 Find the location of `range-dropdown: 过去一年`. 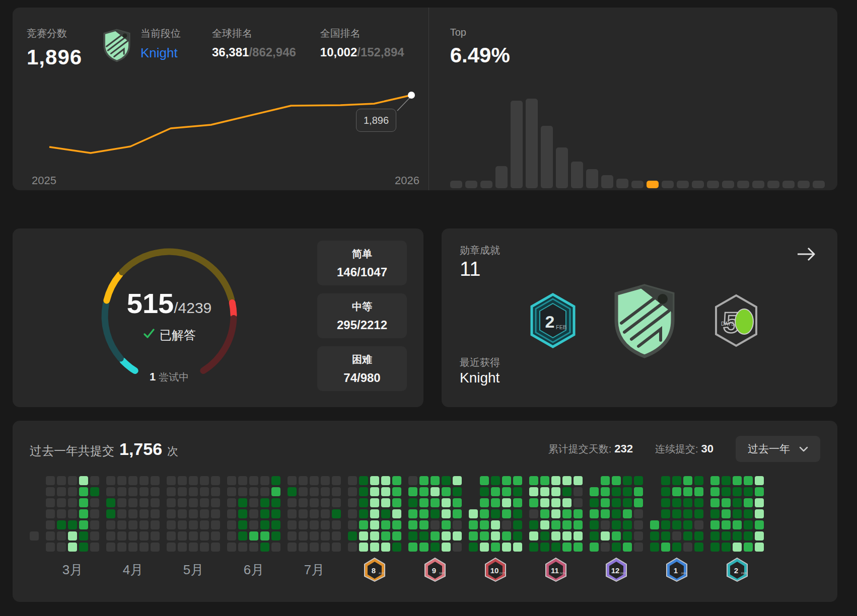

range-dropdown: 过去一年 is located at coordinates (778, 449).